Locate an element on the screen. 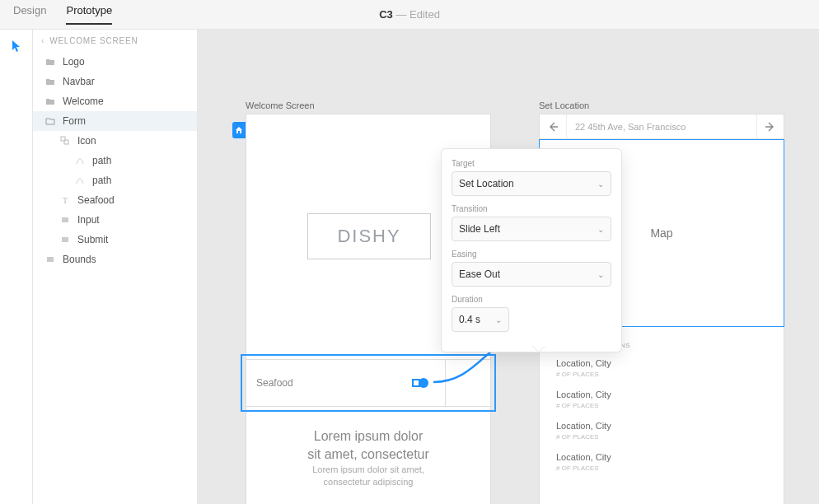 The height and width of the screenshot is (504, 819). layer-label: Welcome is located at coordinates (83, 101).